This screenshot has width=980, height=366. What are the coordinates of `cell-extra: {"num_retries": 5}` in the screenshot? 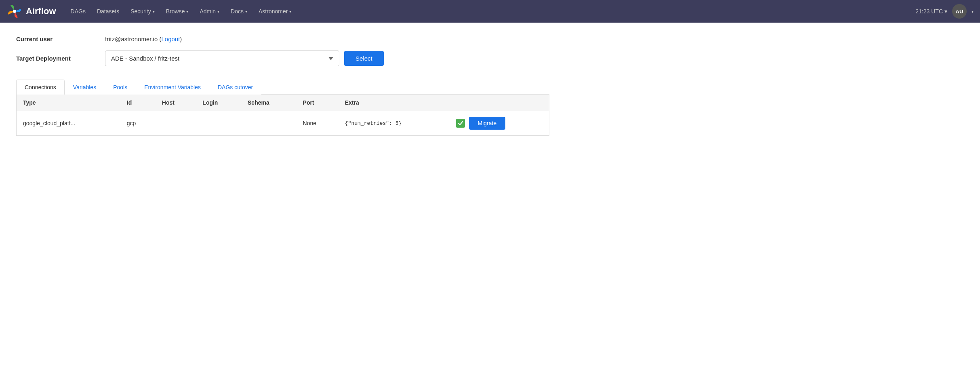 It's located at (394, 124).